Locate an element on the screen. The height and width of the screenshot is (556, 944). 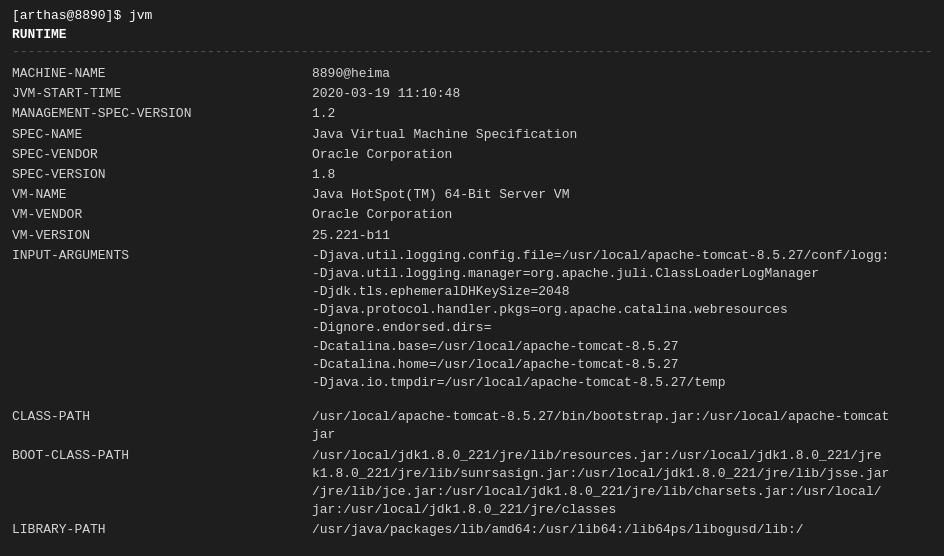
row-key: SPEC-NAME is located at coordinates (162, 135).